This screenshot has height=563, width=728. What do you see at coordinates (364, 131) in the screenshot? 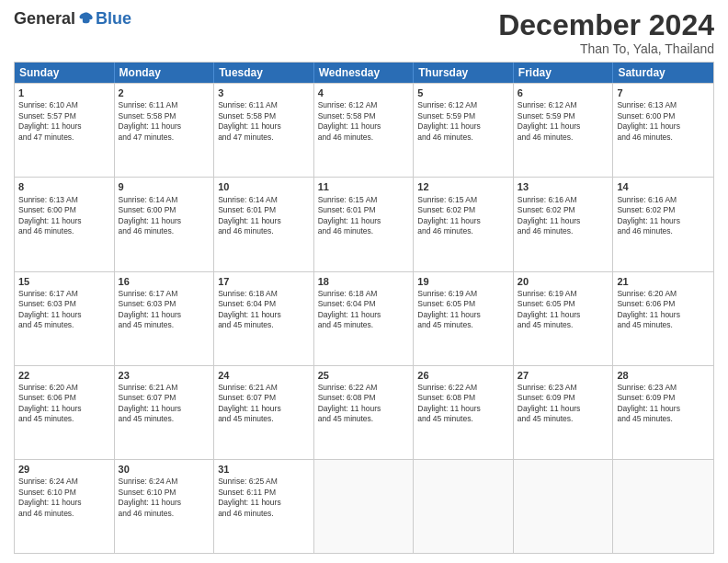
I see `day-4: 4 Sunrise: 6:12 AMSunset: 5:58 PMDayligh…` at bounding box center [364, 131].